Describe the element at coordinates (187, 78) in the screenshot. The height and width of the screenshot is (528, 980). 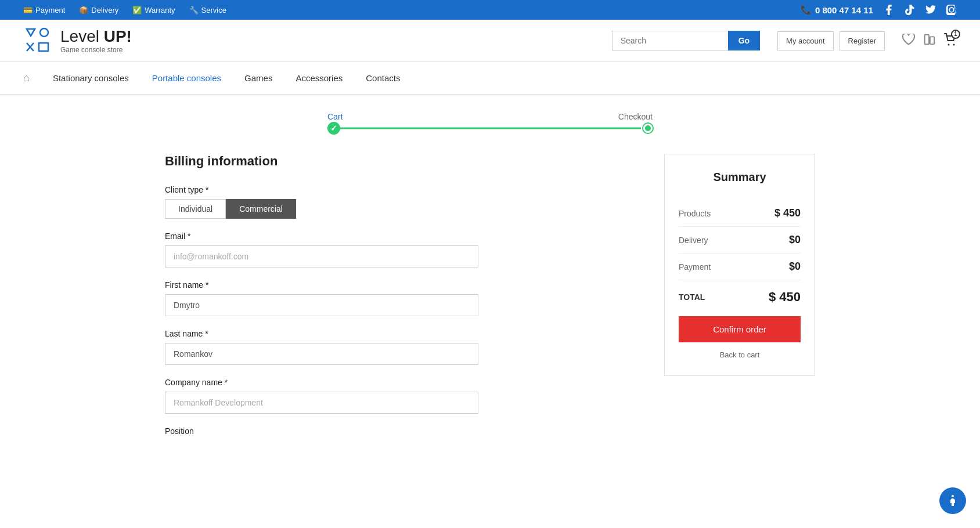
I see `nav-portable-consoles: Portable consoles` at that location.